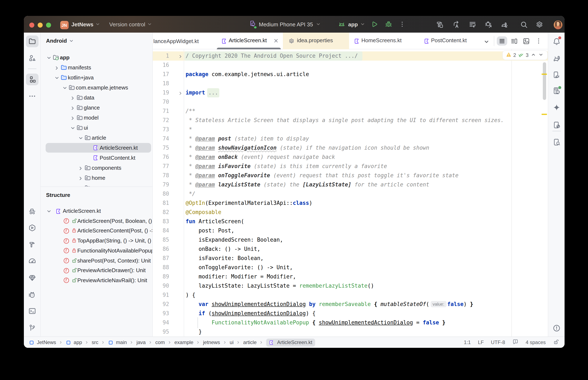  Describe the element at coordinates (556, 41) in the screenshot. I see `notifications-button` at that location.